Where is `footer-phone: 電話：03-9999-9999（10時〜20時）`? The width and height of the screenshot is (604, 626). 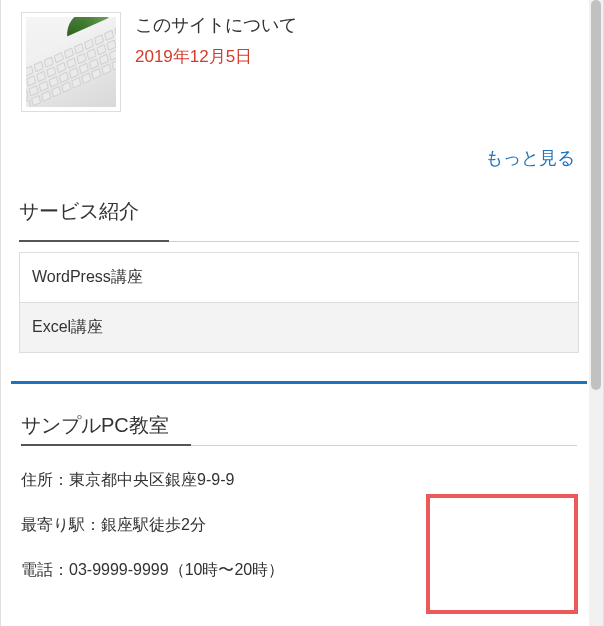 footer-phone: 電話：03-9999-9999（10時〜20時） is located at coordinates (299, 570).